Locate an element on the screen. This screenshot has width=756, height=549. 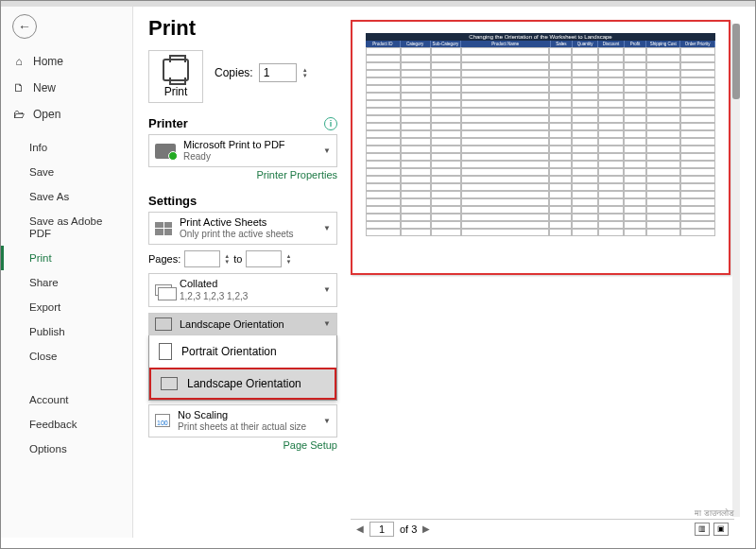
sidebar-item-saveas: Save As is located at coordinates (66, 197).